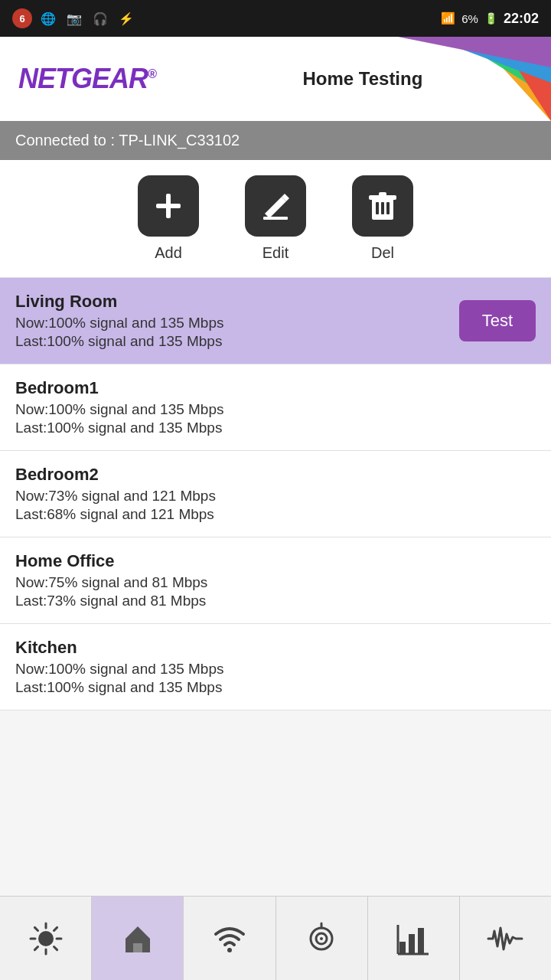 This screenshot has height=980, width=551. I want to click on nav-waveform, so click(505, 939).